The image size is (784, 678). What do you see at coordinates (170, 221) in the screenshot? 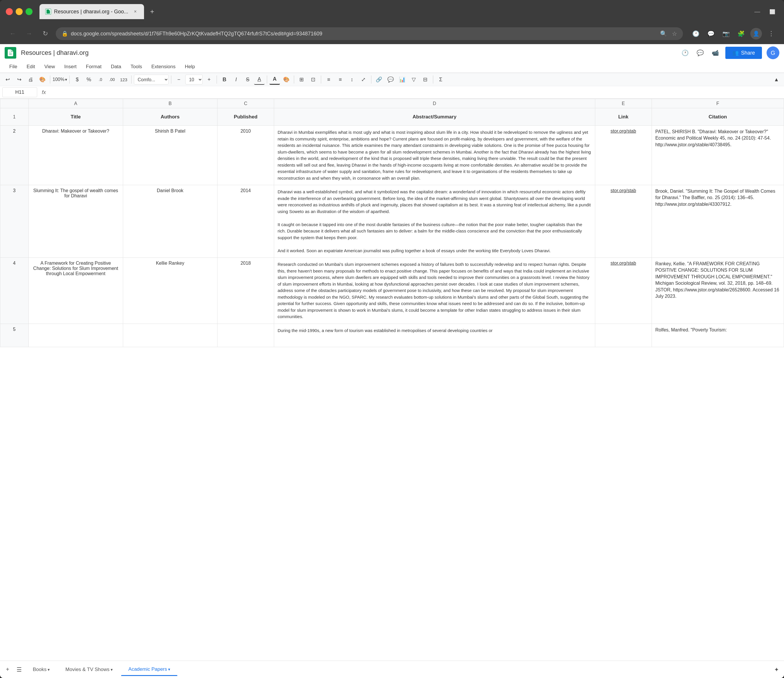
I see `row-3-authors: Daniel Brook` at bounding box center [170, 221].